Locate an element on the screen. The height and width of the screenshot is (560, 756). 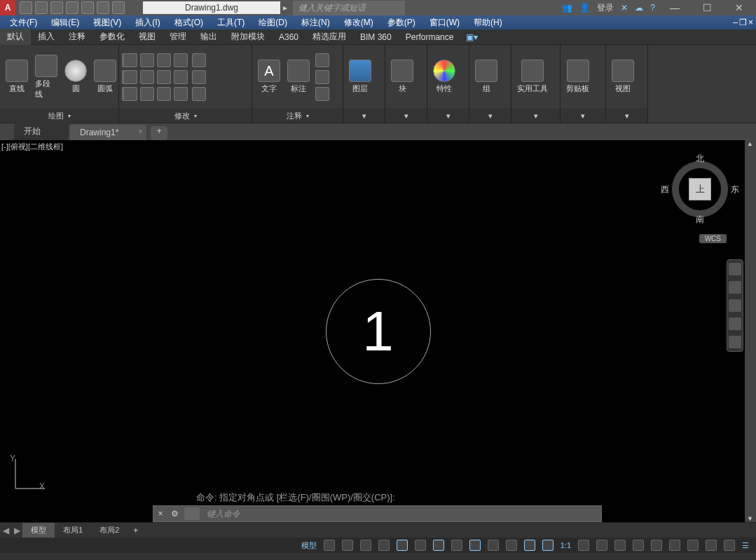
panel-clip-title: ▾ is located at coordinates (583, 116).